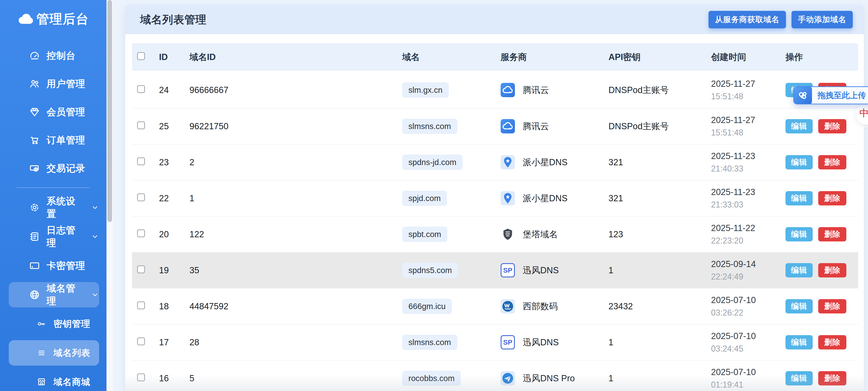 The width and height of the screenshot is (868, 391). Describe the element at coordinates (660, 57) in the screenshot. I see `col-api-key: API密钥` at that location.